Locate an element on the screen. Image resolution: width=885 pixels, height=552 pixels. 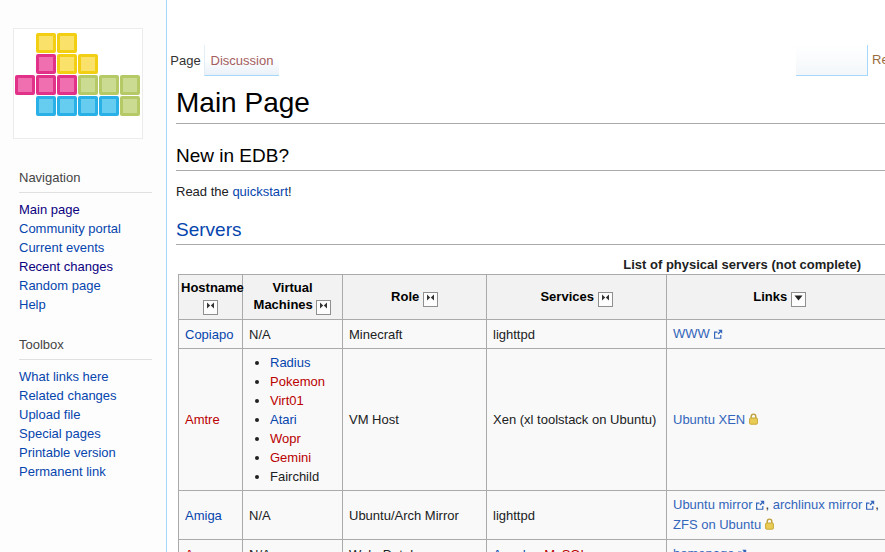
vm-list-item: Wopr is located at coordinates (303, 438).